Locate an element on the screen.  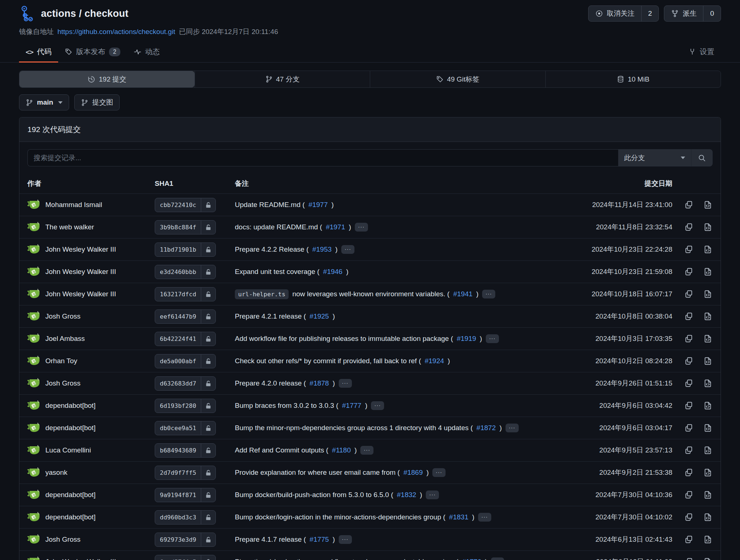
commit-author: Joel Ambass is located at coordinates (65, 339).